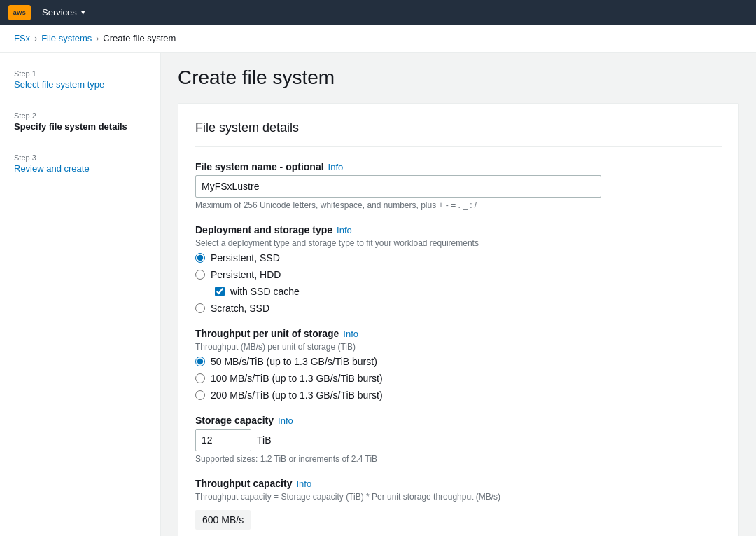  Describe the element at coordinates (200, 308) in the screenshot. I see `radio-scratch-ssd-input` at that location.